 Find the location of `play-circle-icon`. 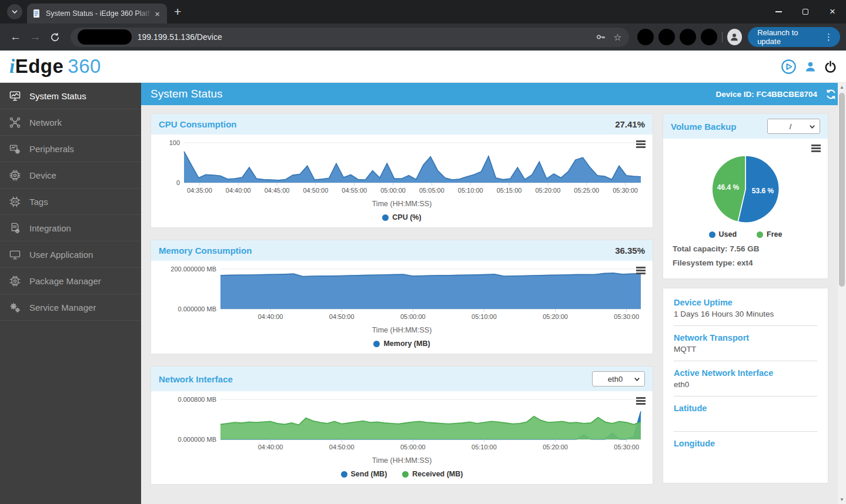

play-circle-icon is located at coordinates (789, 67).